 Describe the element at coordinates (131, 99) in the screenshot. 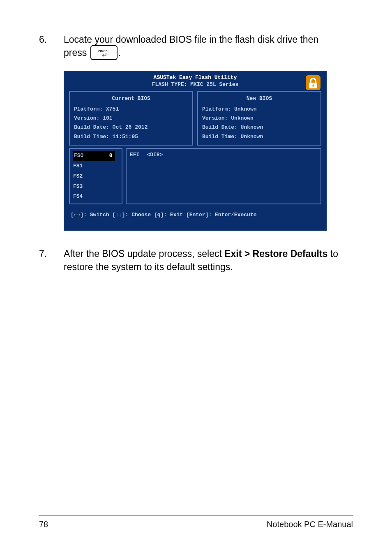

I see `current-bios-header: Current BIOS` at that location.